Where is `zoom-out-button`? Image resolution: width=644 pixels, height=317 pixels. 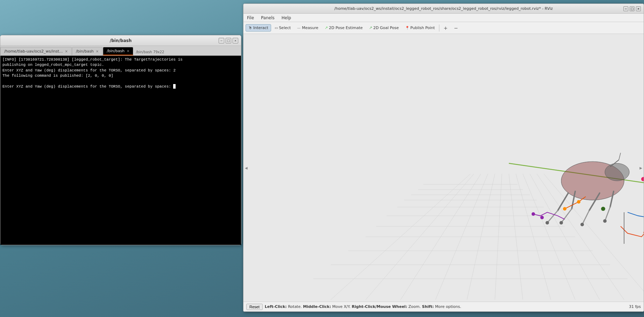
zoom-out-button is located at coordinates (456, 28).